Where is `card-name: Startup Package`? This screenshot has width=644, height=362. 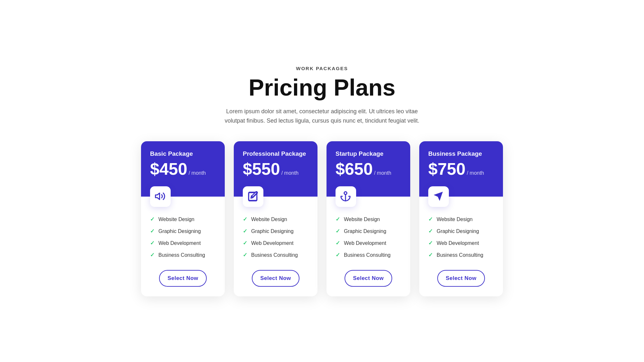 card-name: Startup Package is located at coordinates (368, 154).